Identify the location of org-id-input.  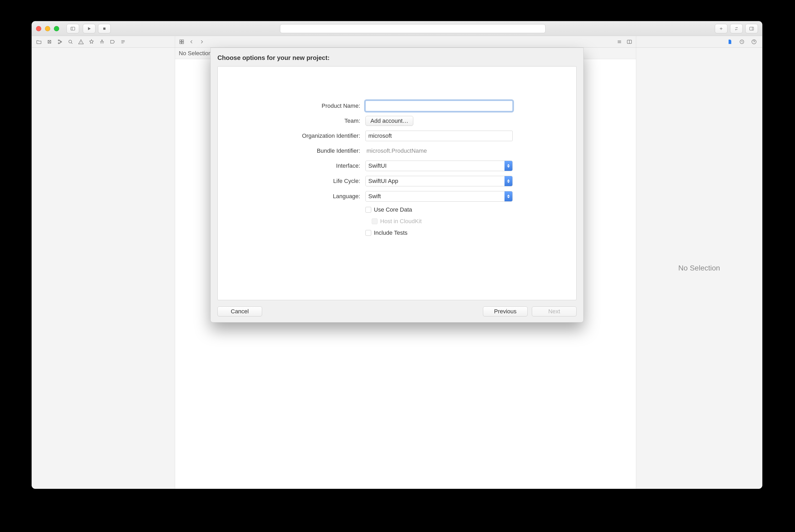
(439, 136).